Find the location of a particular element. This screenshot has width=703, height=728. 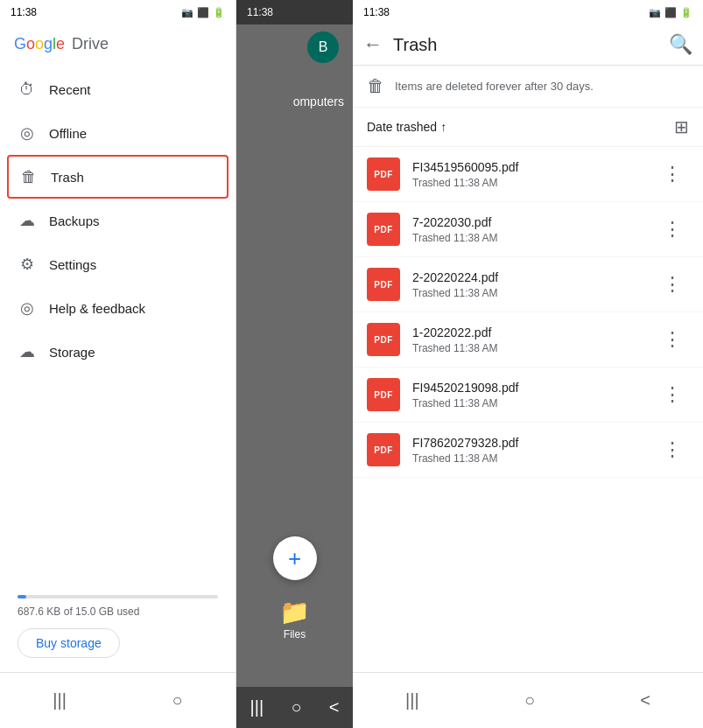

page-title: Trash is located at coordinates (531, 46).